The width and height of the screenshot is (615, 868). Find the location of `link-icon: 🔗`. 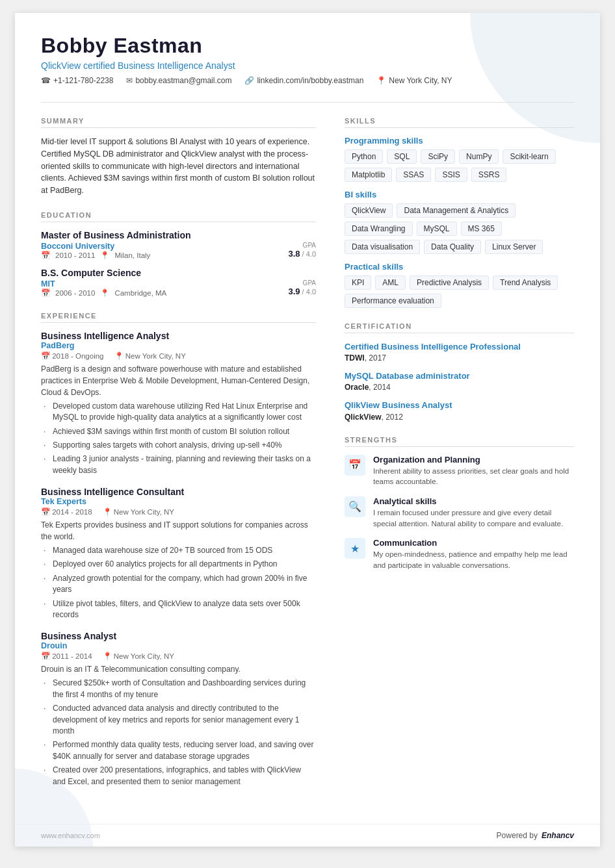

link-icon: 🔗 is located at coordinates (250, 81).